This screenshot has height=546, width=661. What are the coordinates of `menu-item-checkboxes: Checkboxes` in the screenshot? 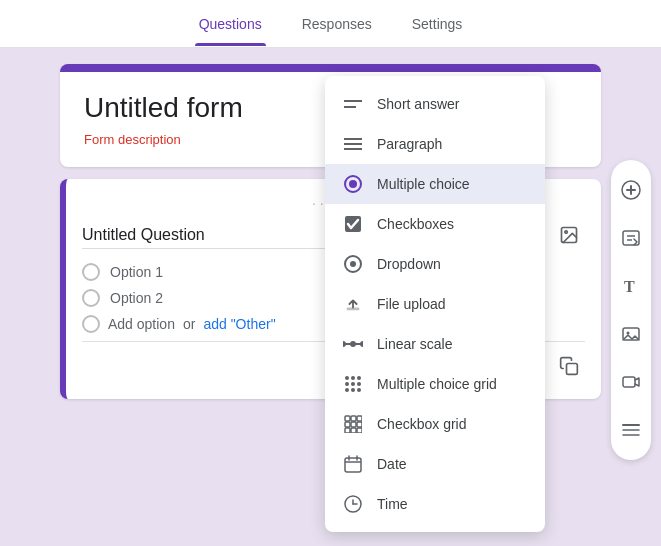 It's located at (435, 224).